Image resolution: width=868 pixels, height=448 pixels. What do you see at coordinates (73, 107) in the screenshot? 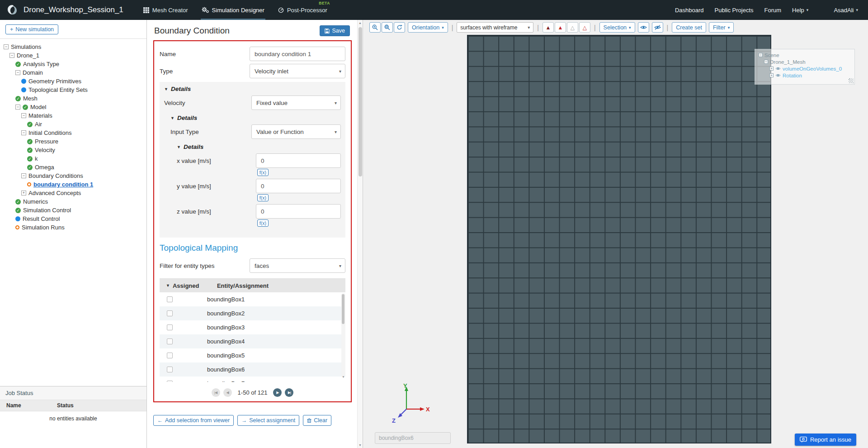
I see `tree-item-model: −✓Model` at bounding box center [73, 107].